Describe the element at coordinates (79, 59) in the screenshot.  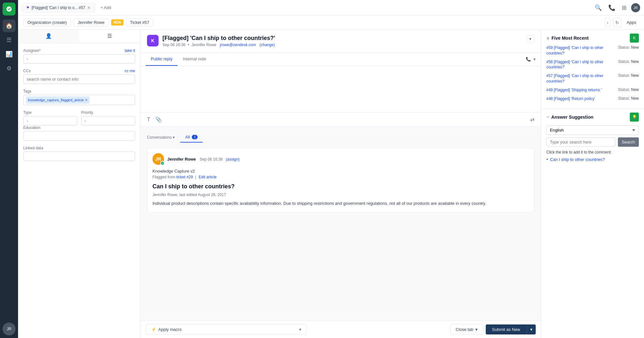
I see `assignee-select: -` at that location.